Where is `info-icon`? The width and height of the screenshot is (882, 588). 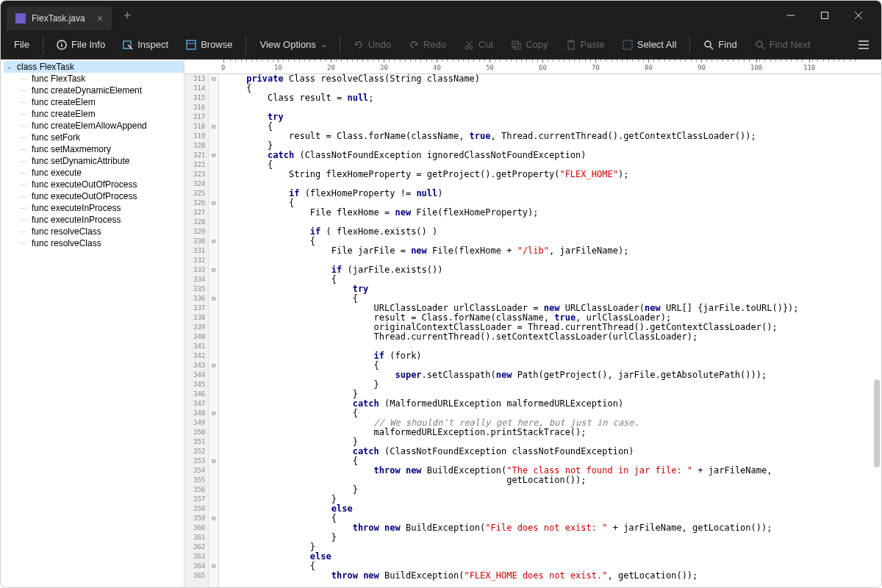 info-icon is located at coordinates (62, 45).